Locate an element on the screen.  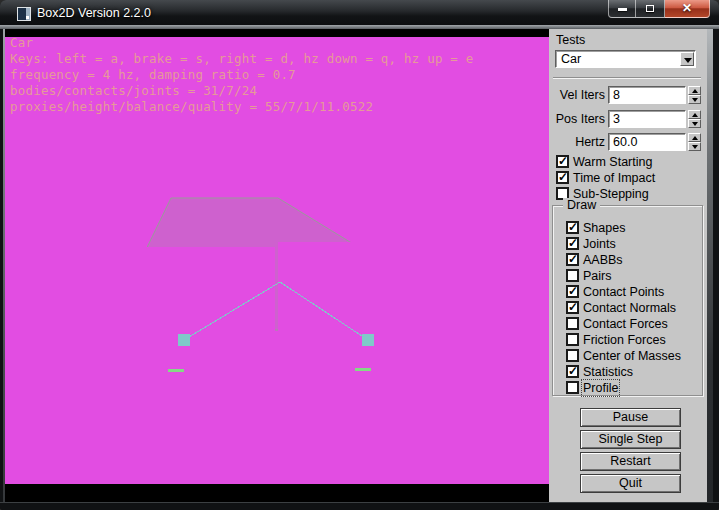
checkbox-shapes: ✓ is located at coordinates (572, 228).